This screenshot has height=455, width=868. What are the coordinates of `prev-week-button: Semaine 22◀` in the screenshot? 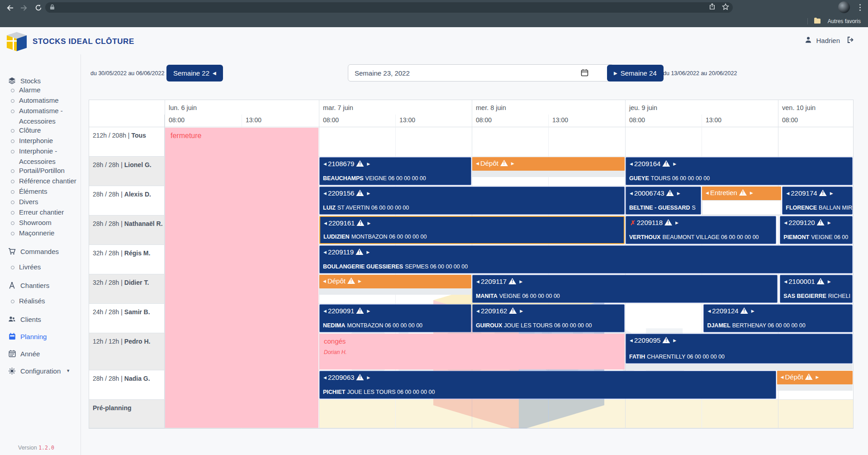 It's located at (194, 73).